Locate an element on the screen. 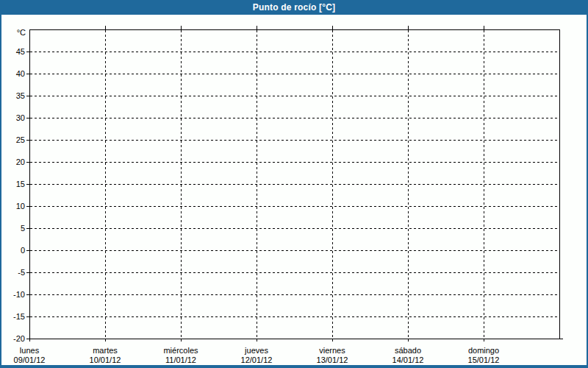 Image resolution: width=588 pixels, height=368 pixels. x-date-label: 09/01/12 is located at coordinates (29, 360).